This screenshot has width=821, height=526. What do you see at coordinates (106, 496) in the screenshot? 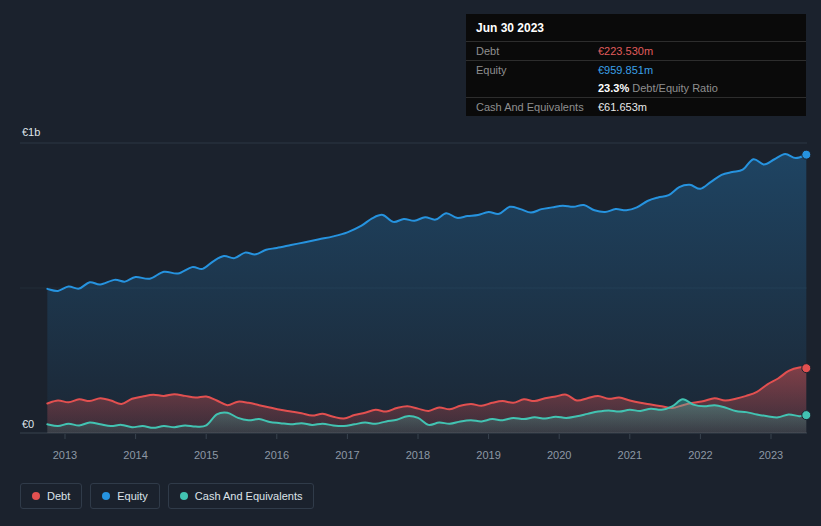
I see `equity-dot-icon` at bounding box center [106, 496].